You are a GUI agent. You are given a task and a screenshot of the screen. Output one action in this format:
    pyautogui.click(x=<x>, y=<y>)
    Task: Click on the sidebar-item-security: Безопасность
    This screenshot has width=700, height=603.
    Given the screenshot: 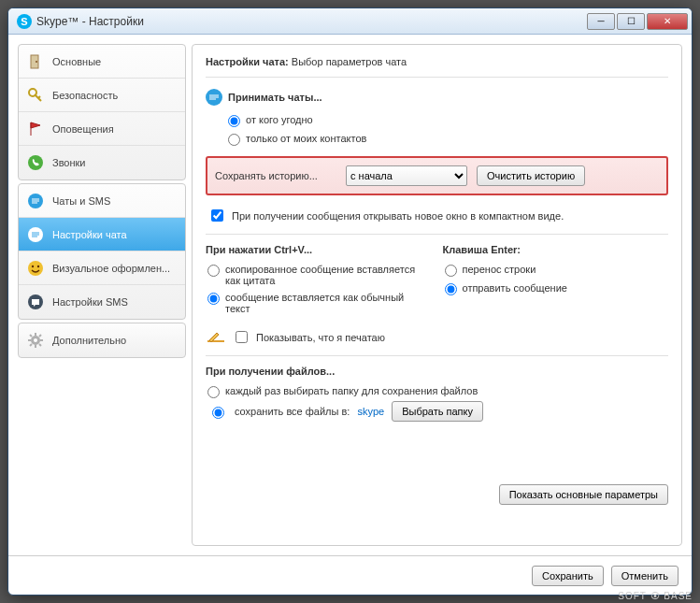 What is the action you would take?
    pyautogui.click(x=102, y=95)
    